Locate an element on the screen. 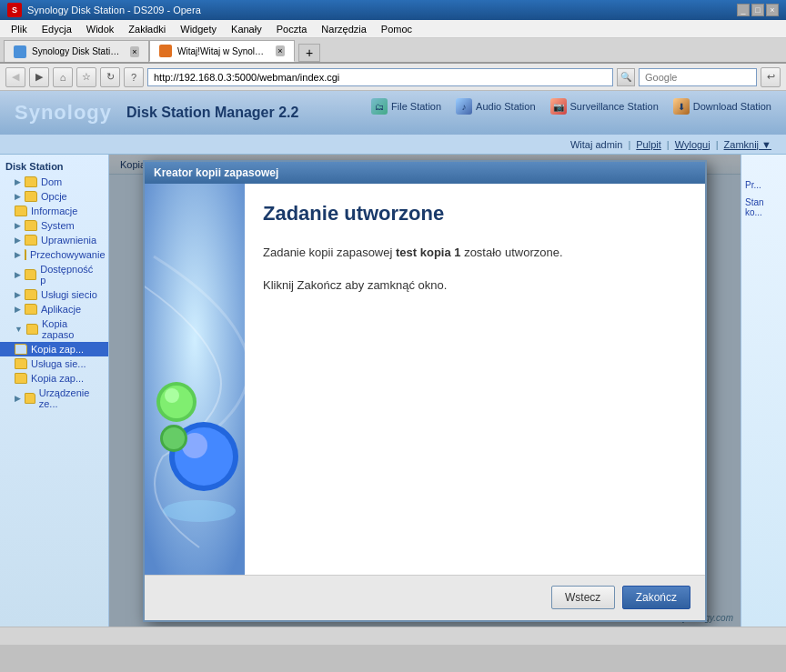 This screenshot has height=672, width=786. bookmark-button: ☆ is located at coordinates (86, 77).